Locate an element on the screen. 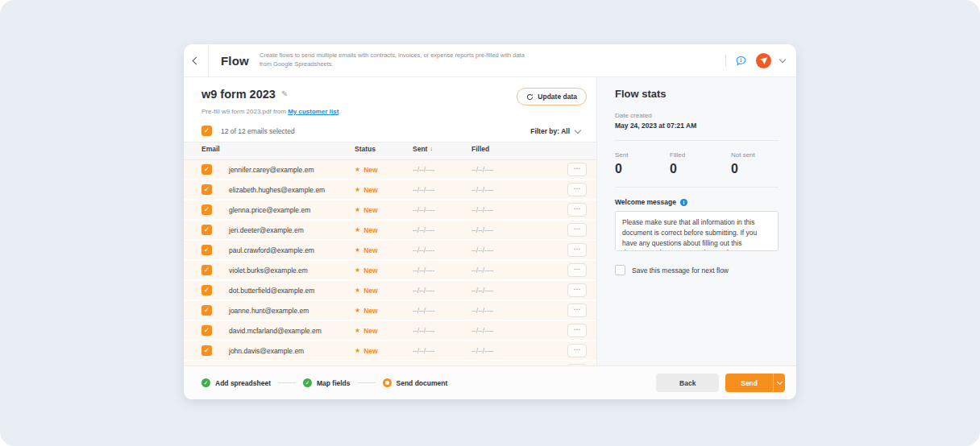 The height and width of the screenshot is (446, 980). save-message-checkbox is located at coordinates (621, 270).